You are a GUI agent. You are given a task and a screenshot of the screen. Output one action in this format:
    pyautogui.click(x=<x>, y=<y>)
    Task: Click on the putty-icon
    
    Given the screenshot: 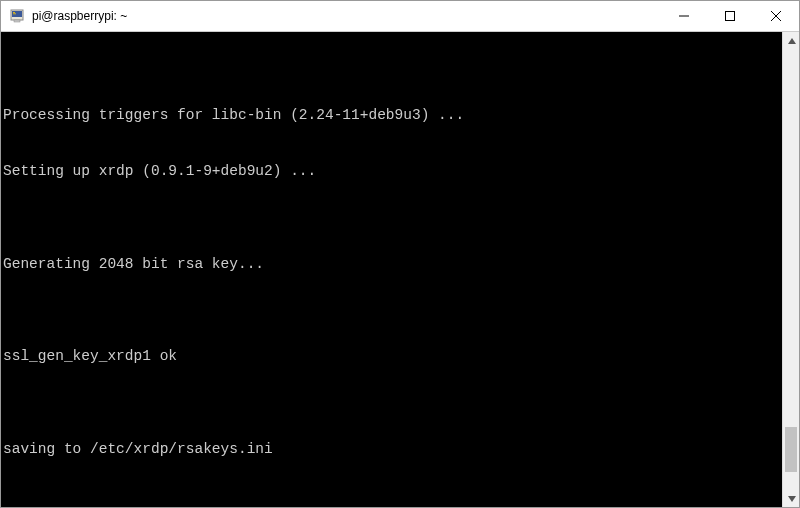 What is the action you would take?
    pyautogui.click(x=17, y=16)
    